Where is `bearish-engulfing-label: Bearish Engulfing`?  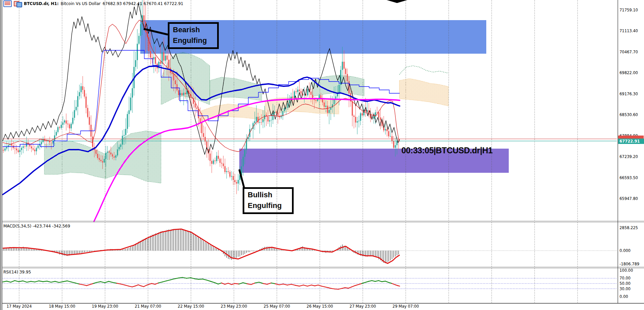
bearish-engulfing-label: Bearish Engulfing is located at coordinates (193, 36).